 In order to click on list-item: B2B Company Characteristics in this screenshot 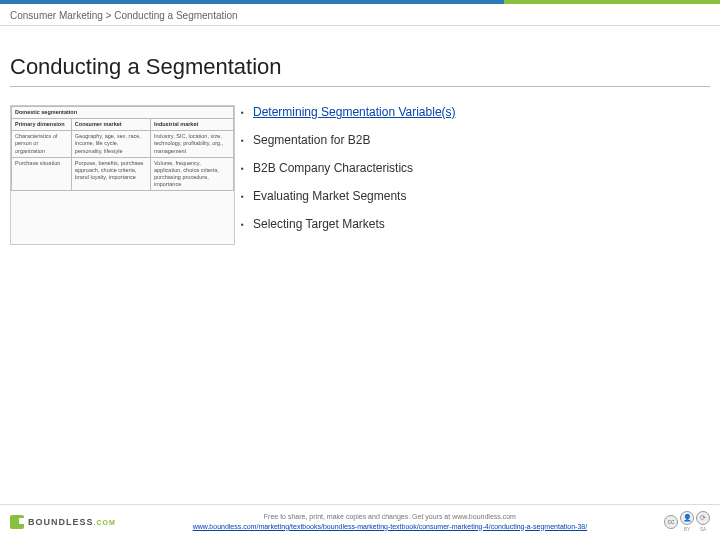, I will do `click(482, 175)`.